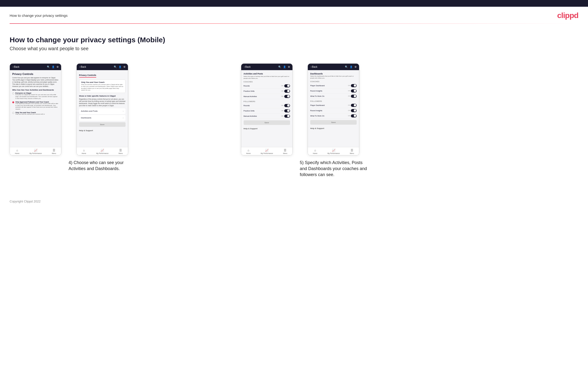 This screenshot has height=367, width=588. What do you see at coordinates (102, 151) in the screenshot?
I see `bottom-nav-perf-2: 📈 My Performance` at bounding box center [102, 151].